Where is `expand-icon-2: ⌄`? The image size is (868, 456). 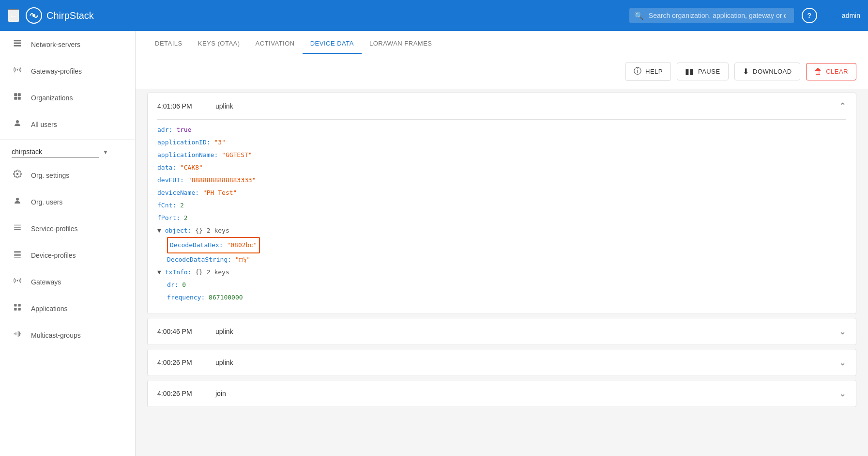
expand-icon-2: ⌄ is located at coordinates (842, 362).